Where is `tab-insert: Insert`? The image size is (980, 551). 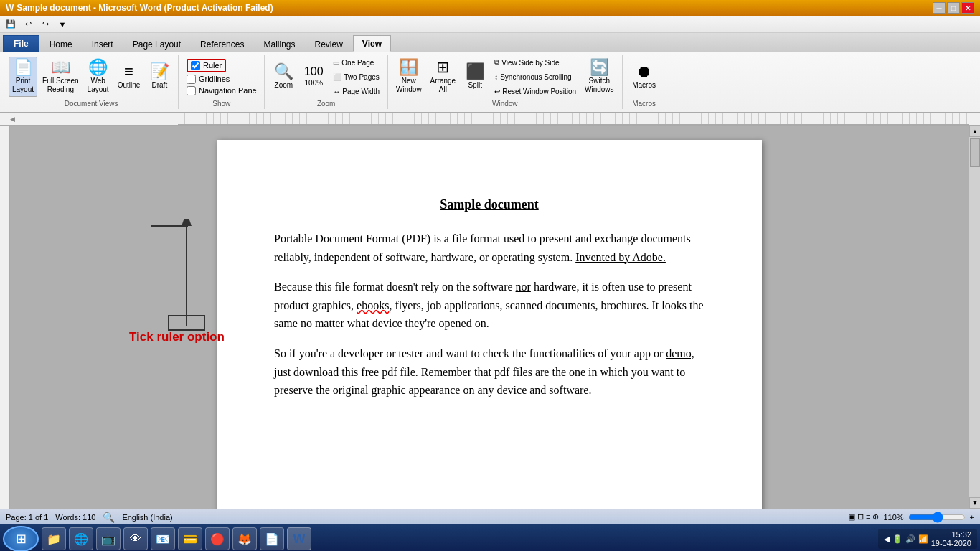 tab-insert: Insert is located at coordinates (103, 44).